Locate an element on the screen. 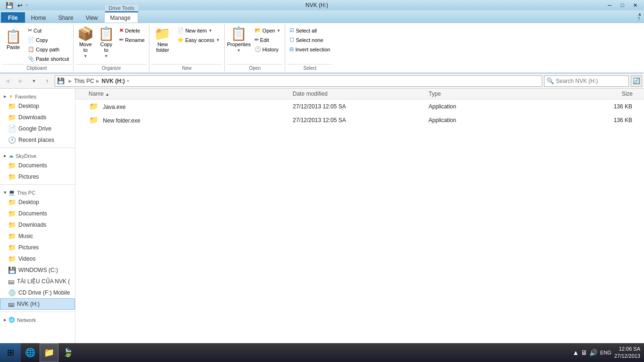  app3-icon: 🍃 is located at coordinates (68, 353).